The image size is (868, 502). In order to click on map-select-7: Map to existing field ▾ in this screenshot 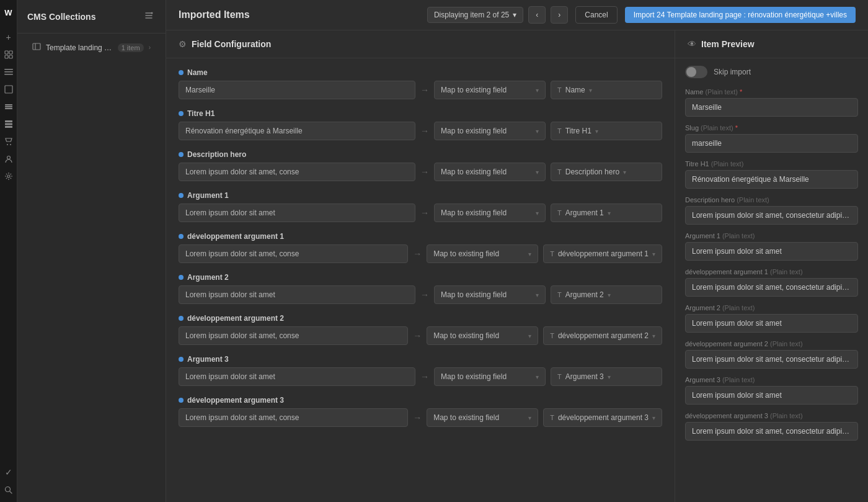, I will do `click(490, 377)`.